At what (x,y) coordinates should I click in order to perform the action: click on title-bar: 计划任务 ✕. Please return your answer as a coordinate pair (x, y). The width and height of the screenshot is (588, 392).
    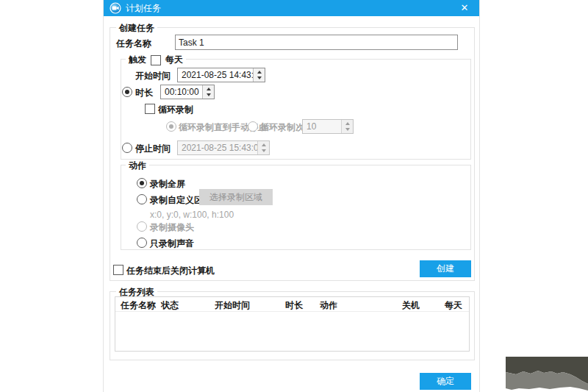
    Looking at the image, I should click on (291, 8).